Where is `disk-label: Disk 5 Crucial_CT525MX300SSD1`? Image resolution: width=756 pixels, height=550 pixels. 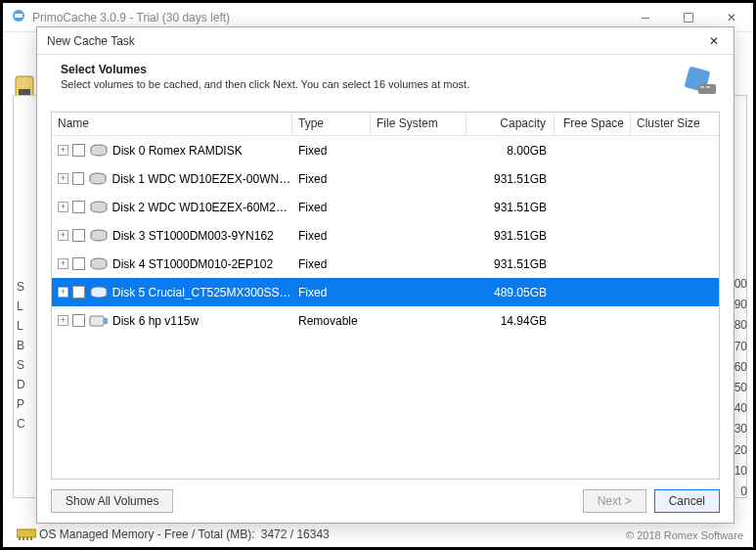 disk-label: Disk 5 Crucial_CT525MX300SSD1 is located at coordinates (202, 293).